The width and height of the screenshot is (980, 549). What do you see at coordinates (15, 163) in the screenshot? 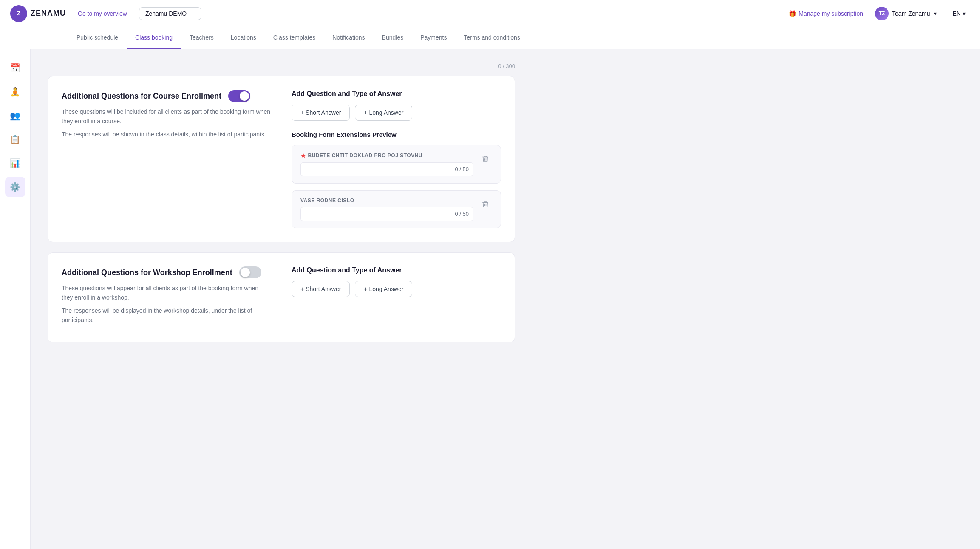
I see `analytics-icon: 📊` at bounding box center [15, 163].